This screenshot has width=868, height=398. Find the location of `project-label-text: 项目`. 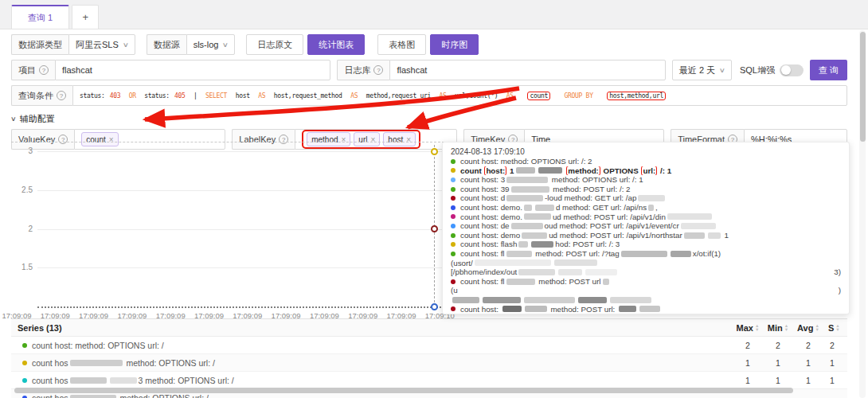

project-label-text: 项目 is located at coordinates (27, 70).